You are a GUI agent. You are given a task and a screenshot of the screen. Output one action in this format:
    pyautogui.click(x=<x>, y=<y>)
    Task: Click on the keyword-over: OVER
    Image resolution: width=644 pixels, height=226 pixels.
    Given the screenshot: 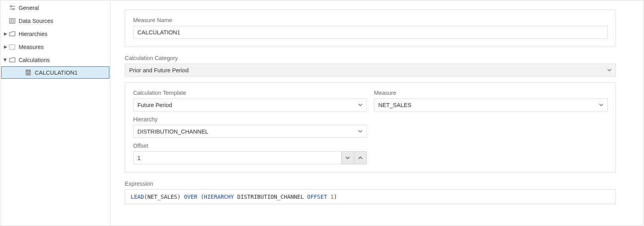 What is the action you would take?
    pyautogui.click(x=191, y=197)
    